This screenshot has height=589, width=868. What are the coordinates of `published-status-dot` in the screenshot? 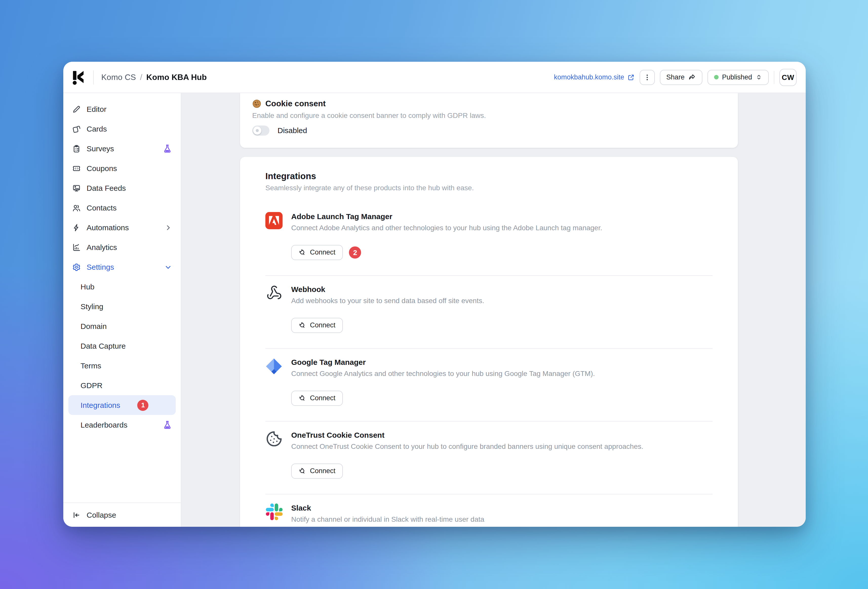 It's located at (716, 77).